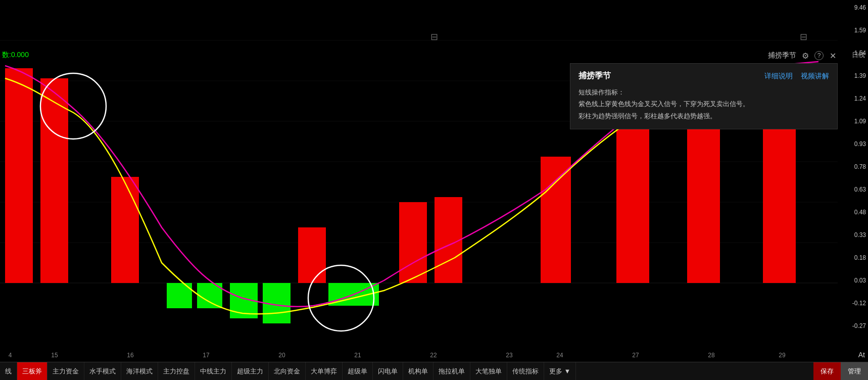 This screenshot has width=868, height=380. Describe the element at coordinates (819, 56) in the screenshot. I see `help-icon: ?` at that location.